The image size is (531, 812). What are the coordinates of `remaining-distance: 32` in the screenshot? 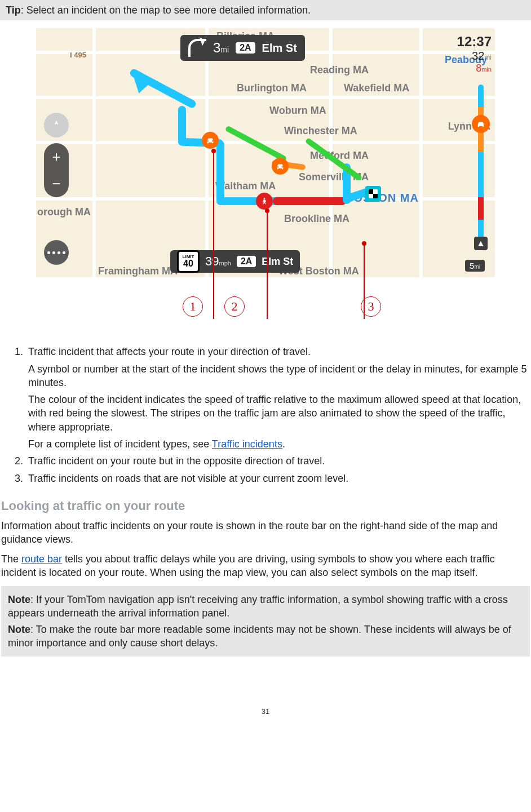 It's located at (478, 56).